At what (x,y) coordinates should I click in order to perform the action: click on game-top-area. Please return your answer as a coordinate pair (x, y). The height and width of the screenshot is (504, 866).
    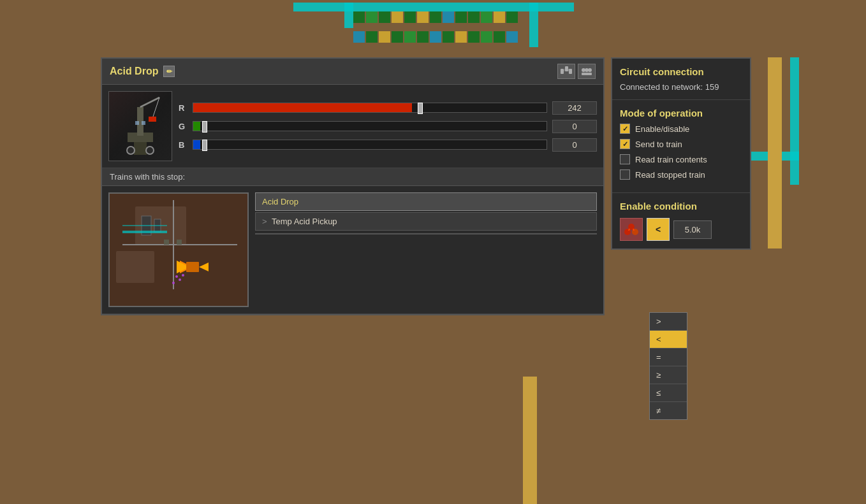
    Looking at the image, I should click on (434, 28).